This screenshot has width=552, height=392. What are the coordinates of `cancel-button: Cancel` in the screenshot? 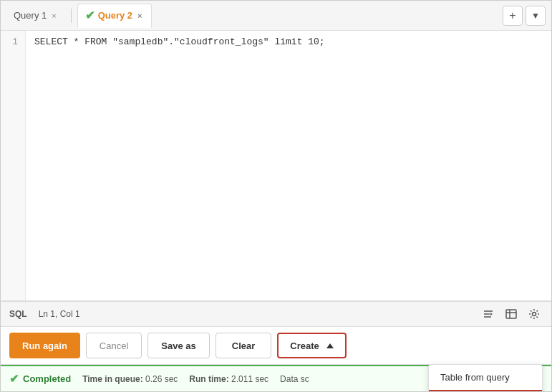 It's located at (114, 346).